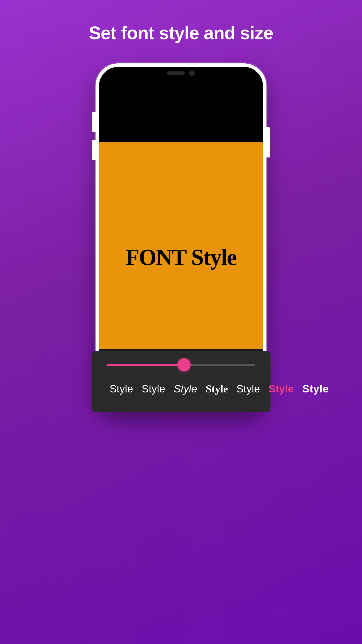 The image size is (362, 644). Describe the element at coordinates (316, 389) in the screenshot. I see `style-option-6: Style` at that location.